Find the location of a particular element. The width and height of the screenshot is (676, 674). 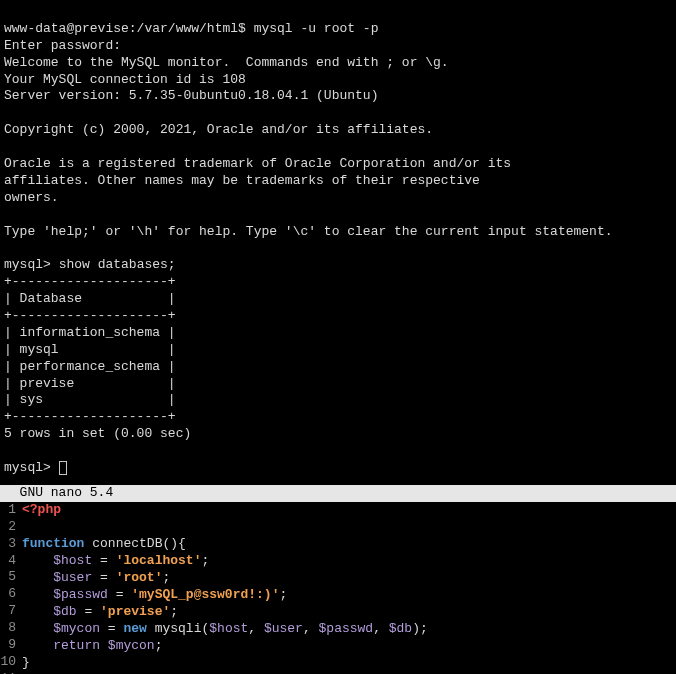

variable: $passwd is located at coordinates (80, 594).